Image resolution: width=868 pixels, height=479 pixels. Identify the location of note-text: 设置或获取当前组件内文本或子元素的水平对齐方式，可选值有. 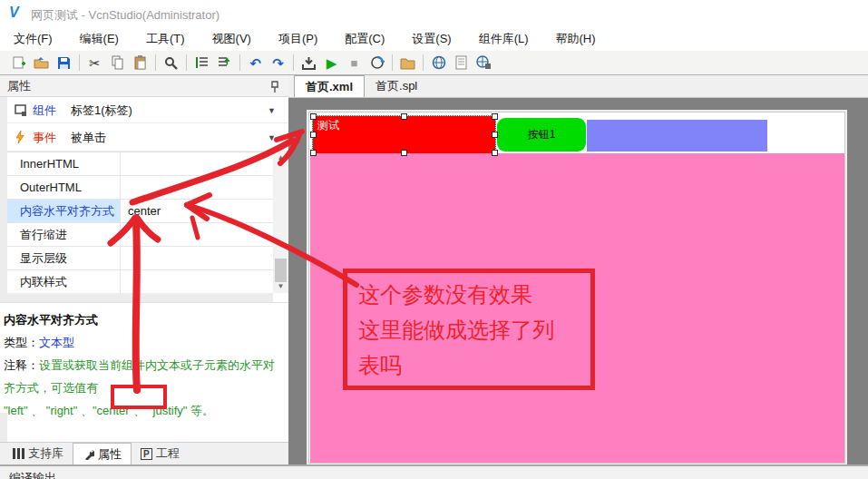
(140, 376).